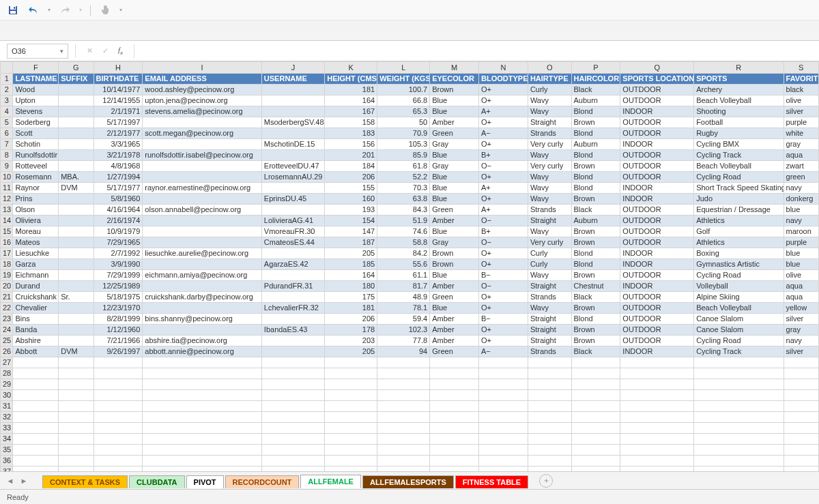  What do you see at coordinates (476, 51) in the screenshot?
I see `formula-input` at bounding box center [476, 51].